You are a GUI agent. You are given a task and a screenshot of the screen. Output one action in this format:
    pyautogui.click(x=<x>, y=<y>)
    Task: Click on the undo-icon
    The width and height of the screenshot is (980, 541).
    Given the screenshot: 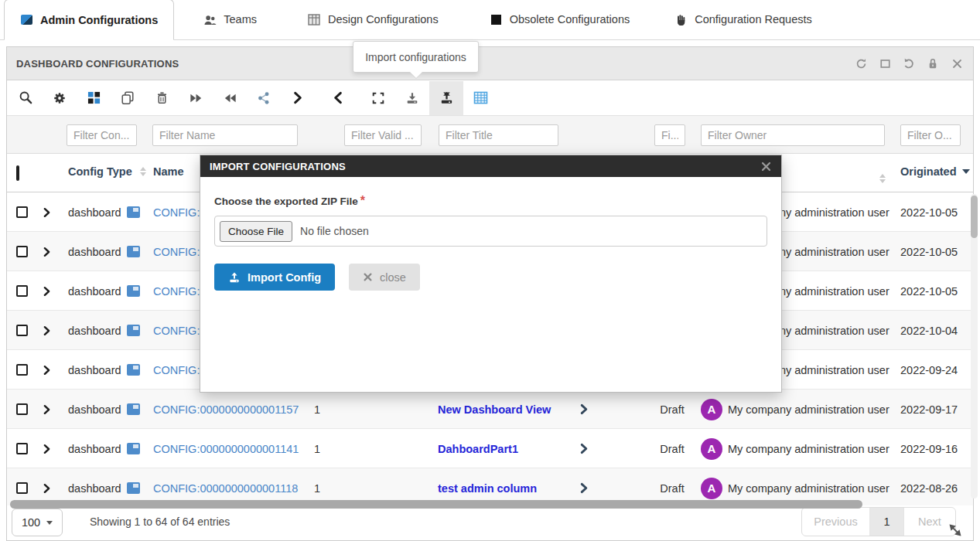 What is the action you would take?
    pyautogui.click(x=909, y=63)
    